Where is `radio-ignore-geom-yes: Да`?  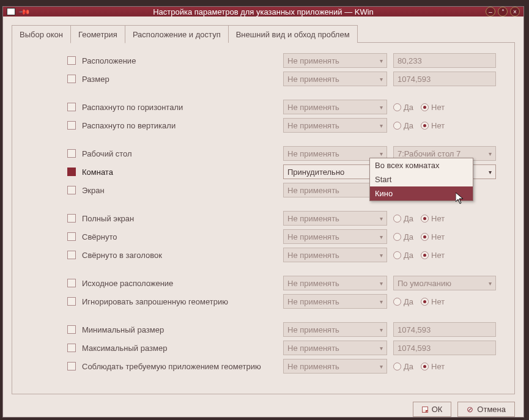 radio-ignore-geom-yes: Да is located at coordinates (404, 302).